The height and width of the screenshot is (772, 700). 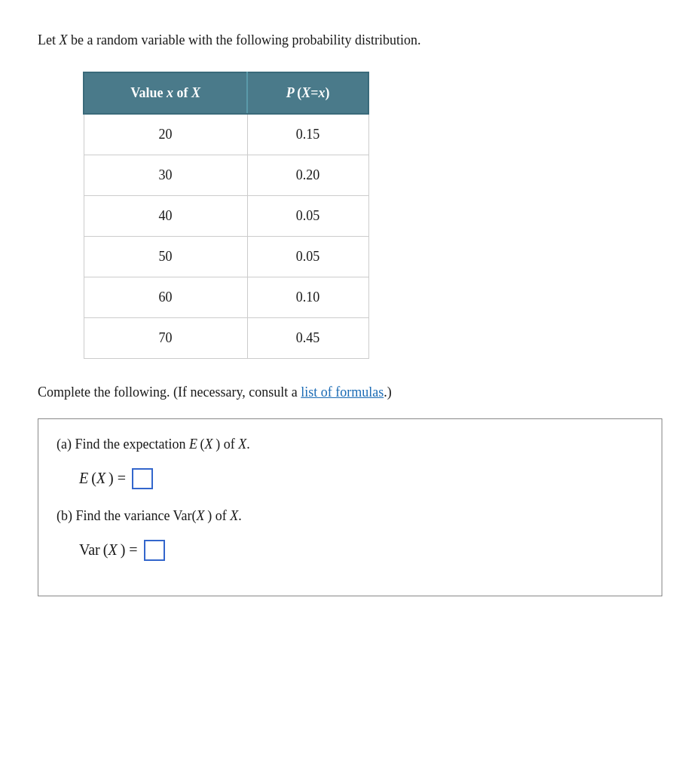 I want to click on cell-value-1: 20, so click(x=166, y=134).